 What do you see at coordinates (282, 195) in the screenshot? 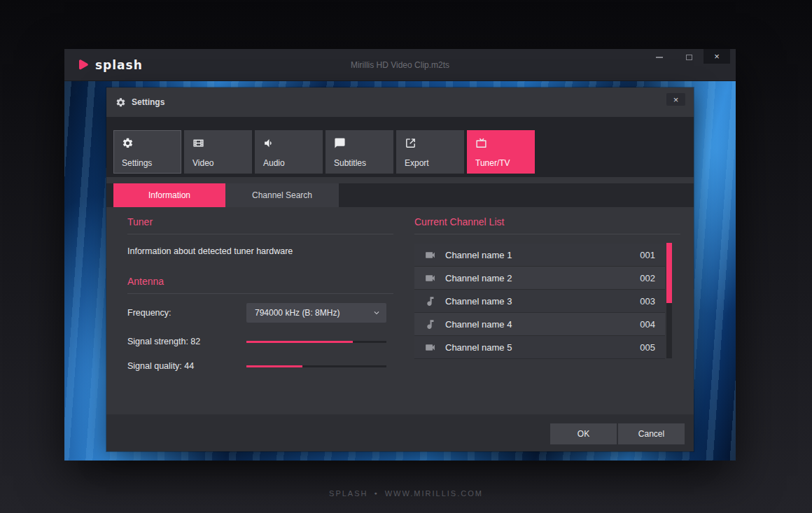
I see `tab-channel-search: Channel Search` at bounding box center [282, 195].